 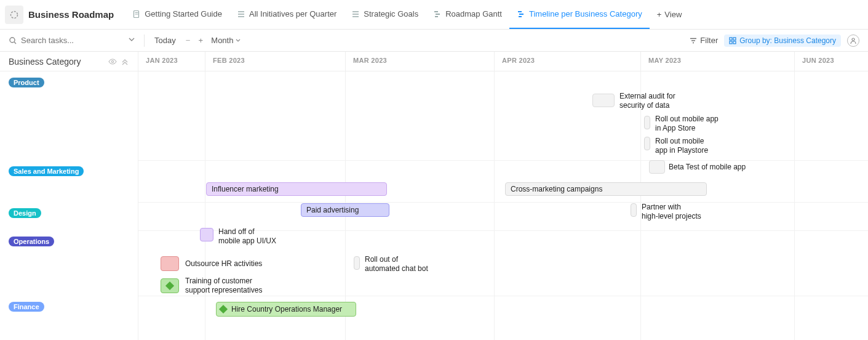 I want to click on task-bar: Hire Country Operations Manager, so click(x=286, y=309).